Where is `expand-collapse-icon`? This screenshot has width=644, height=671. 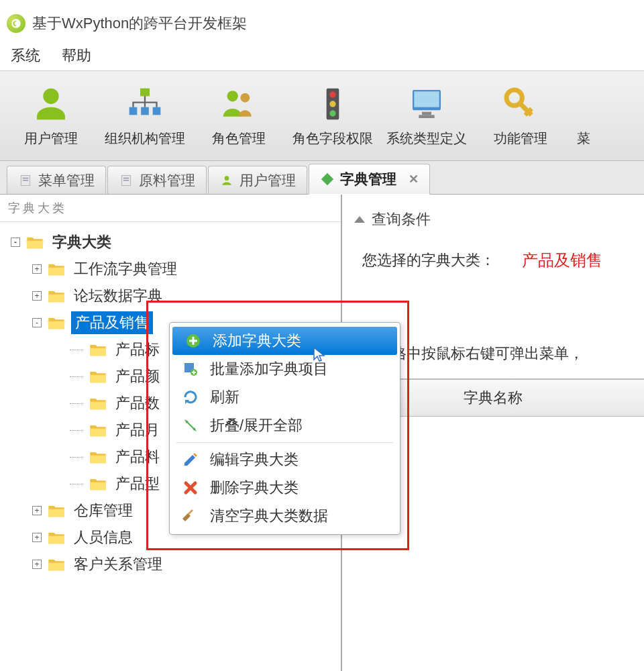
expand-collapse-icon is located at coordinates (191, 425).